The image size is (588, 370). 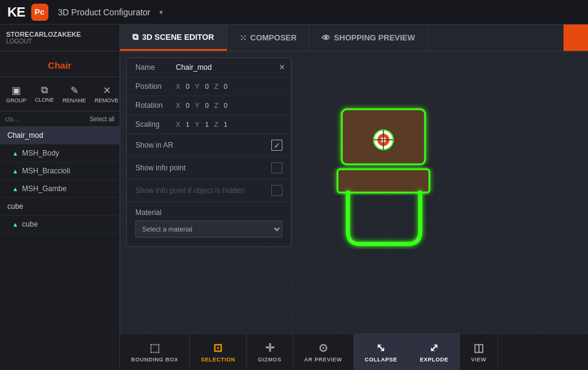 I want to click on clone-label: CLONE, so click(x=44, y=100).